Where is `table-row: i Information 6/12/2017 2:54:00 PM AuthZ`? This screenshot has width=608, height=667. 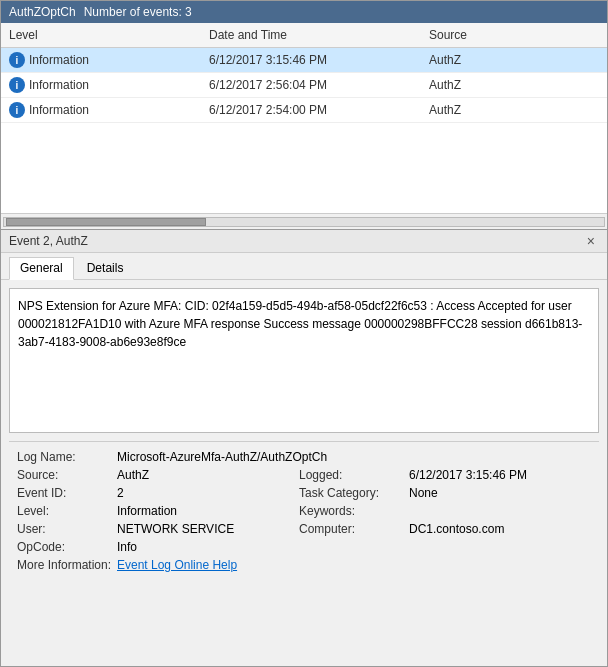
table-row: i Information 6/12/2017 2:54:00 PM AuthZ is located at coordinates (304, 110).